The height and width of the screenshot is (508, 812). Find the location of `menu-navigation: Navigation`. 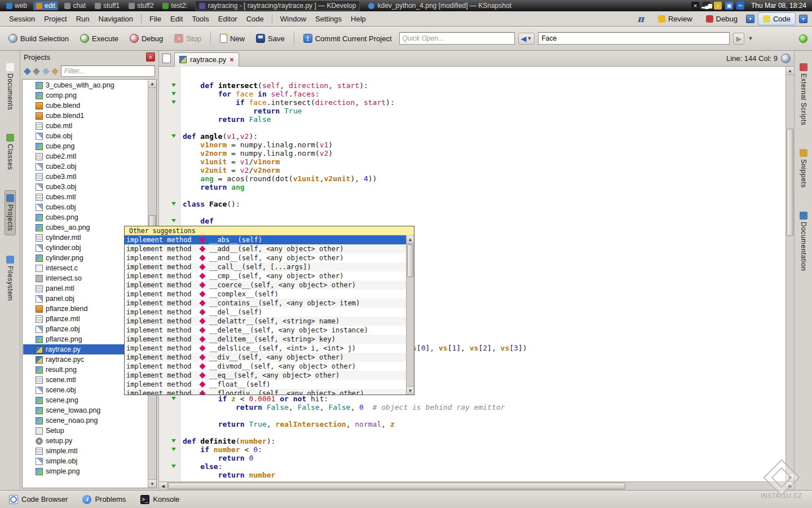

menu-navigation: Navigation is located at coordinates (116, 19).